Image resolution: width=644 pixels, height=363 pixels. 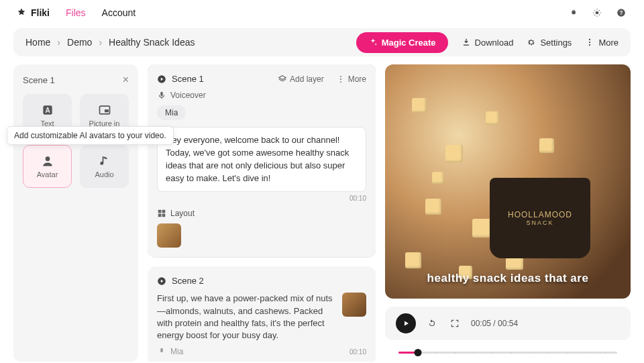 What do you see at coordinates (126, 80) in the screenshot?
I see `close-icon: ×` at bounding box center [126, 80].